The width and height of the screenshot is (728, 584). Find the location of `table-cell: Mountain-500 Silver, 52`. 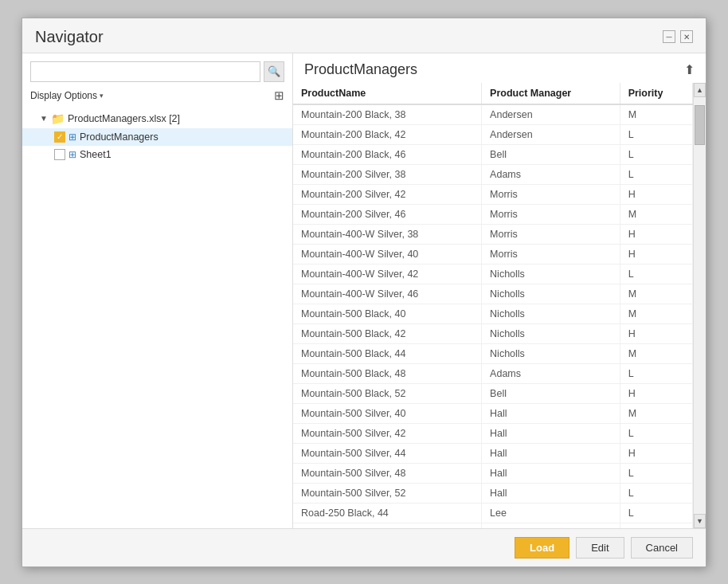

table-cell: Mountain-500 Silver, 52 is located at coordinates (387, 492).